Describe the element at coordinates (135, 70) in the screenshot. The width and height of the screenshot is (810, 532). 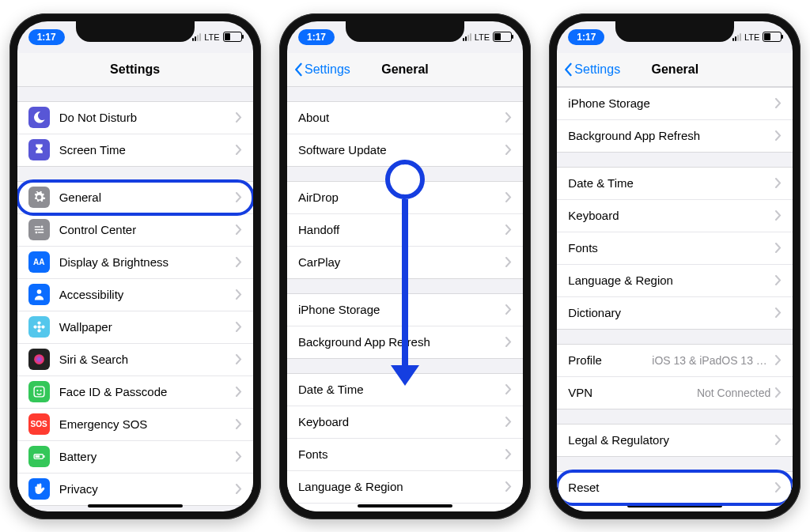
I see `navbar: Settings` at that location.